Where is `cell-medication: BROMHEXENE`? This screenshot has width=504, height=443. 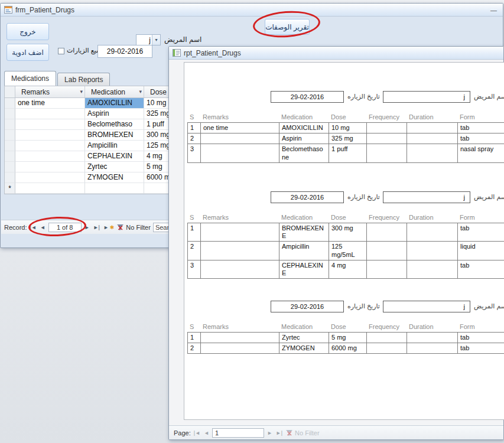 cell-medication: BROMHEXENE is located at coordinates (304, 233).